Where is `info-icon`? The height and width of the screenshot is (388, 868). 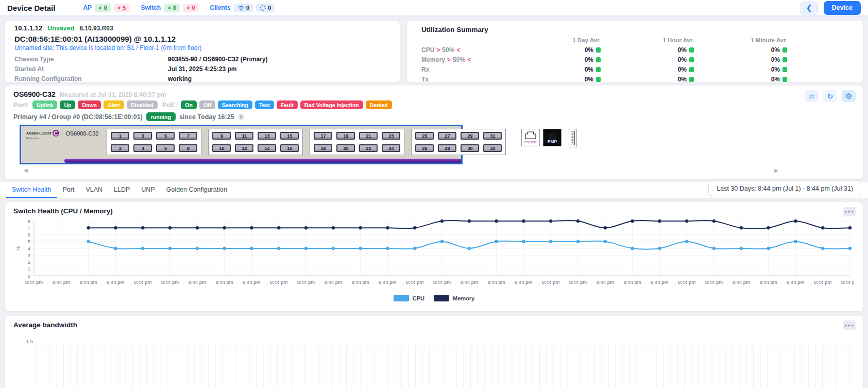 info-icon is located at coordinates (241, 117).